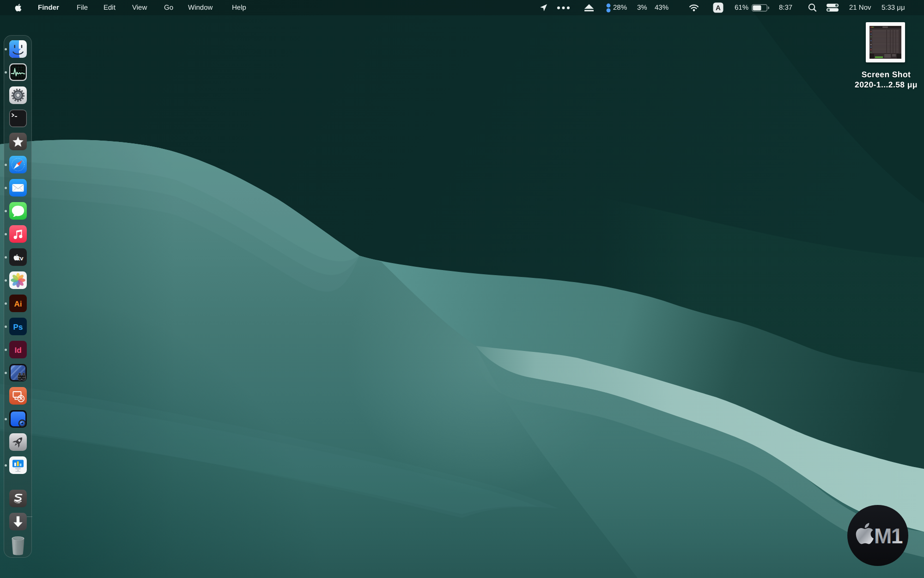 The image size is (924, 578). I want to click on svg-text: tv, so click(21, 258).